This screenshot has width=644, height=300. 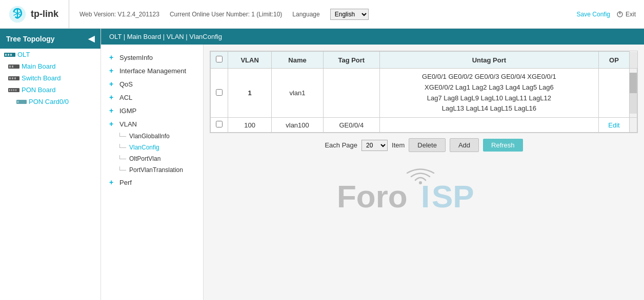 I want to click on header-right: Save Config Exit, so click(x=606, y=14).